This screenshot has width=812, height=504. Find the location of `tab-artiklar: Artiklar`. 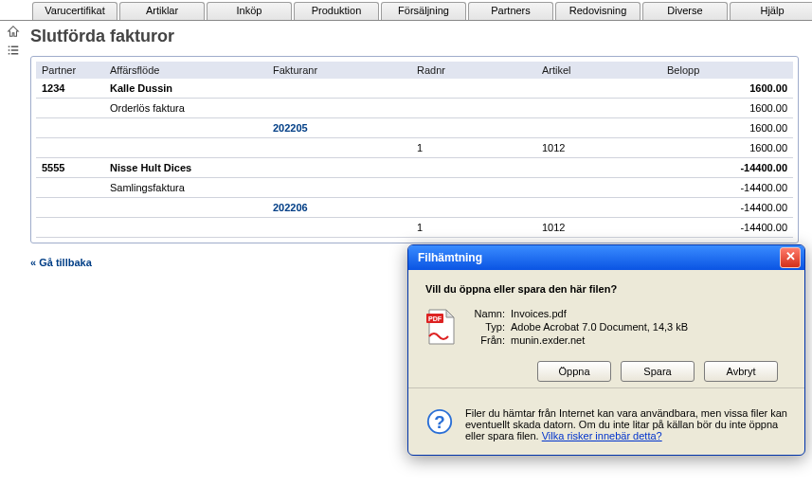

tab-artiklar: Artiklar is located at coordinates (162, 11).